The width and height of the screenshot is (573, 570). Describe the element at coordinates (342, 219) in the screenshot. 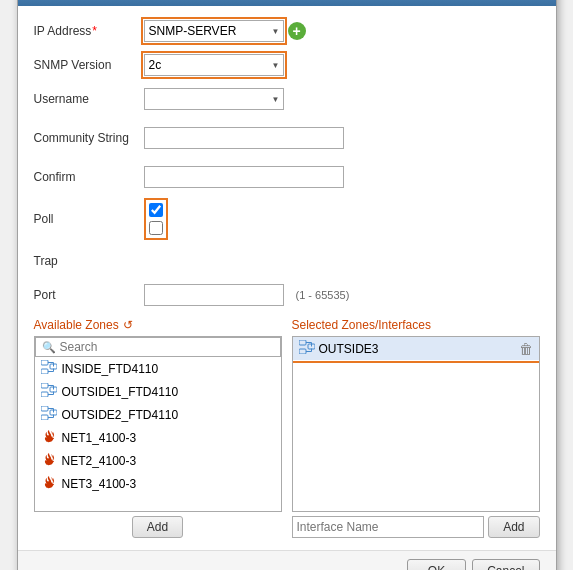

I see `poll-trap-wrapper` at that location.